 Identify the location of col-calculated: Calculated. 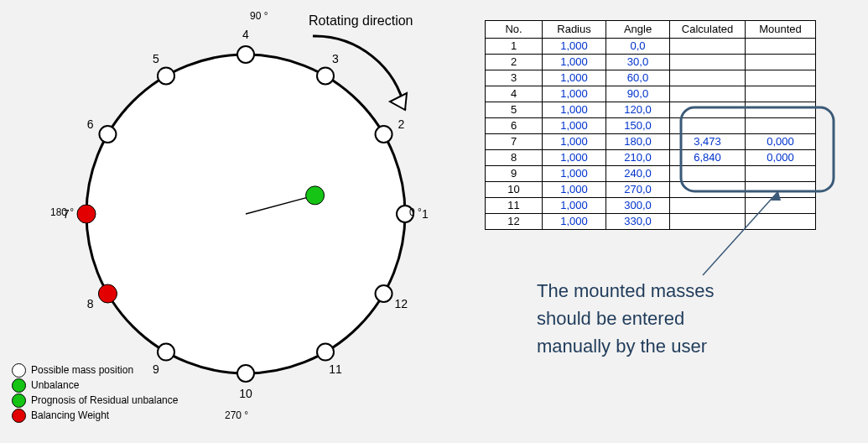
(708, 30).